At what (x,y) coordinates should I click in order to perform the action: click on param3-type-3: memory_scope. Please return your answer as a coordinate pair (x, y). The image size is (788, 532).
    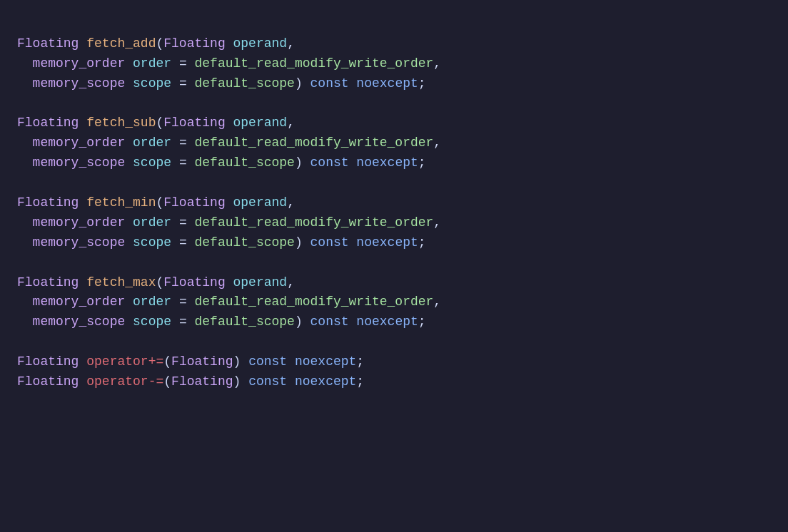
    Looking at the image, I should click on (79, 242).